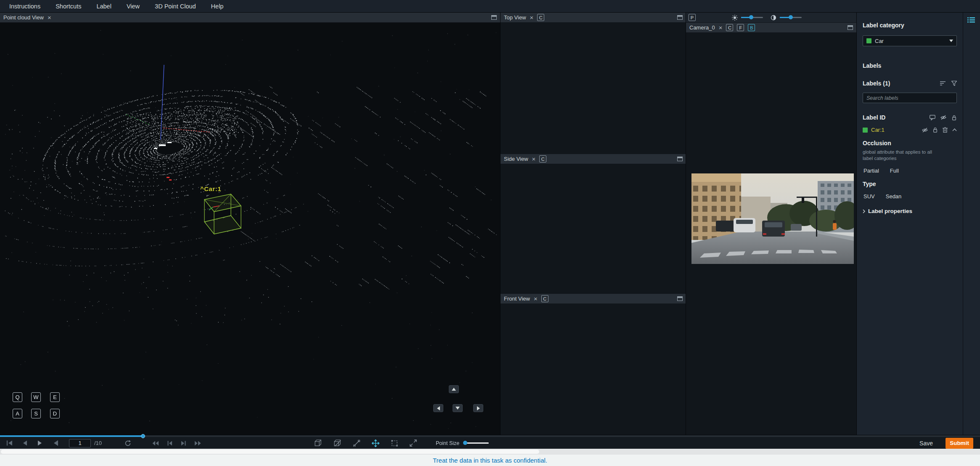 Image resolution: width=980 pixels, height=466 pixels. Describe the element at coordinates (773, 18) in the screenshot. I see `contrast-icon` at that location.